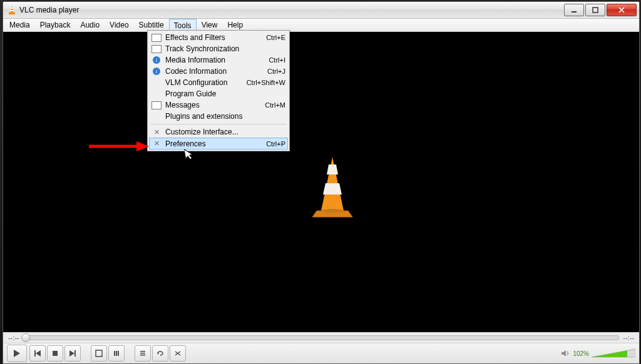  Describe the element at coordinates (218, 105) in the screenshot. I see `menu-item-messages: Messages Ctrl+M` at that location.